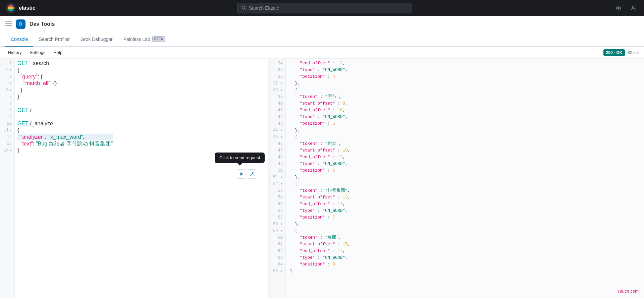  What do you see at coordinates (465, 77) in the screenshot?
I see `output-line-36: "position" : 4` at bounding box center [465, 77].